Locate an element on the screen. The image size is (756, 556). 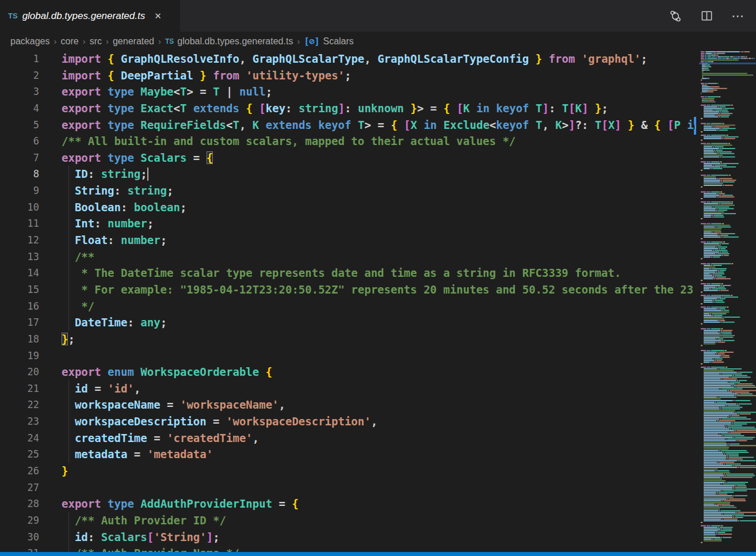
line-number: 16 is located at coordinates (20, 306).